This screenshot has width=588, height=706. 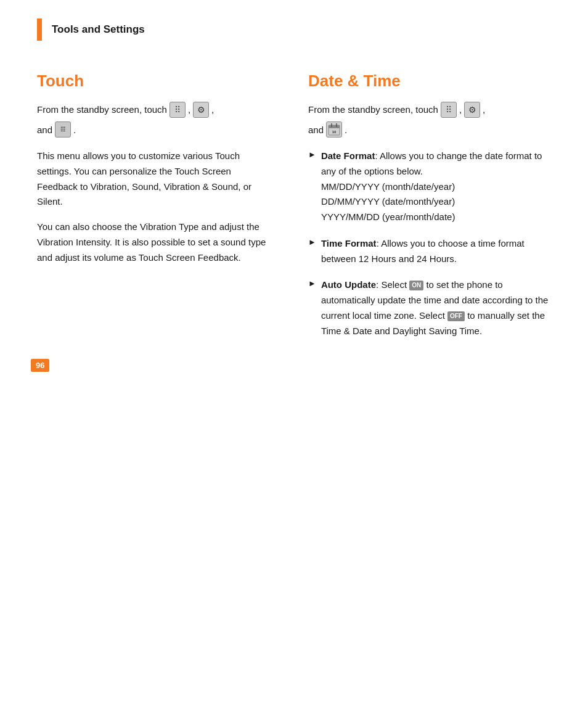 What do you see at coordinates (178, 110) in the screenshot?
I see `grid-icon` at bounding box center [178, 110].